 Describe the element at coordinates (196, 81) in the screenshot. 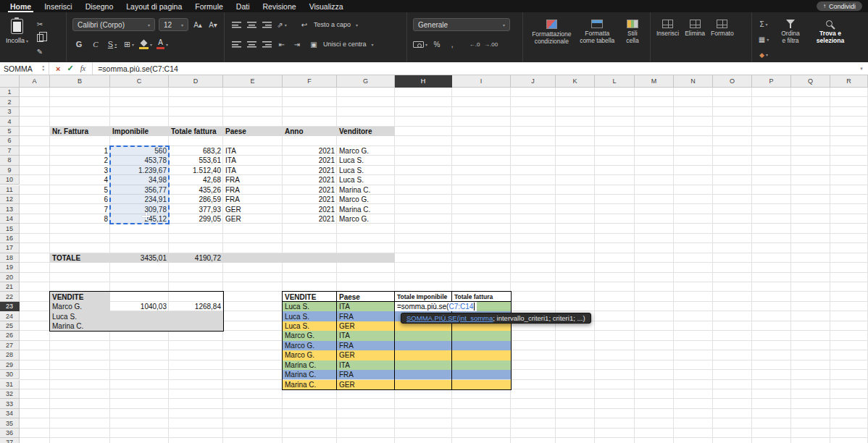

I see `column-header-D: D` at that location.